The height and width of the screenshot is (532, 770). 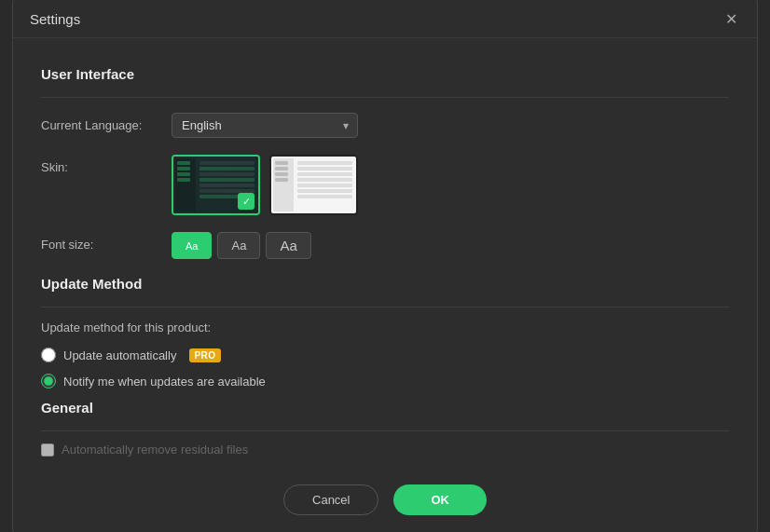 I want to click on font-size-small-button: Aa, so click(x=192, y=246).